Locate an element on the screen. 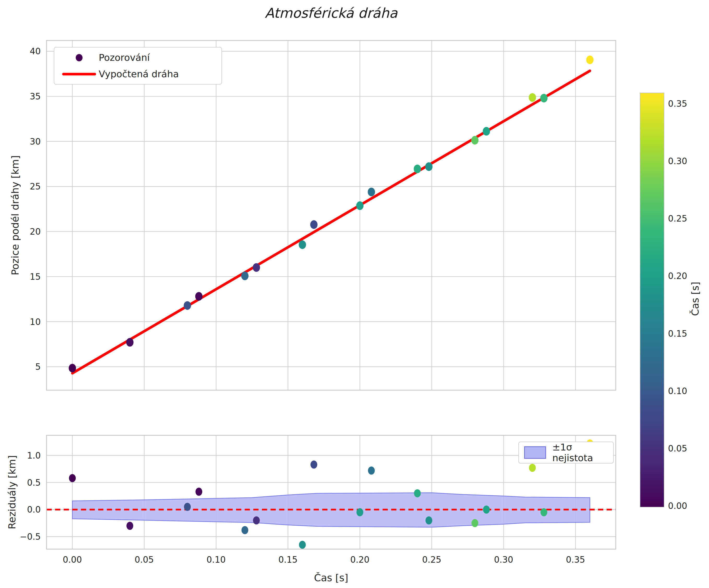 This screenshot has height=588, width=709. main-legend: Pozorování Vypočtená dráha is located at coordinates (138, 66).